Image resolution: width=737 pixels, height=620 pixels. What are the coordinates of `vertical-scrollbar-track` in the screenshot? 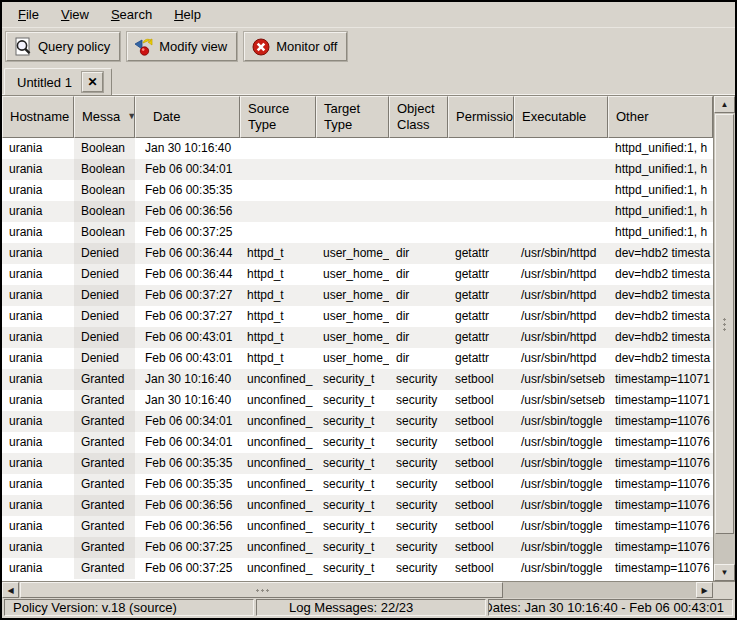 It's located at (724, 550).